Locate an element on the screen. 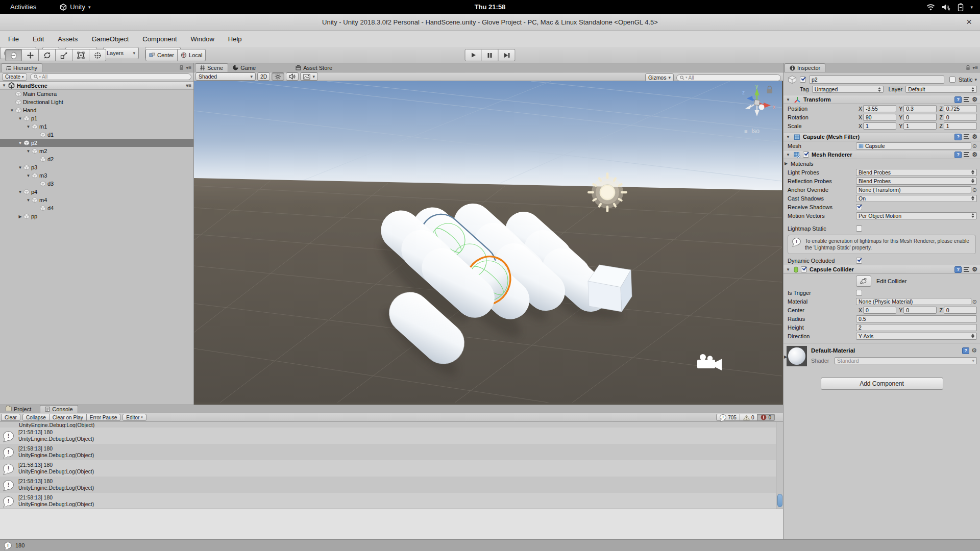  clear-button: Clear is located at coordinates (11, 417).